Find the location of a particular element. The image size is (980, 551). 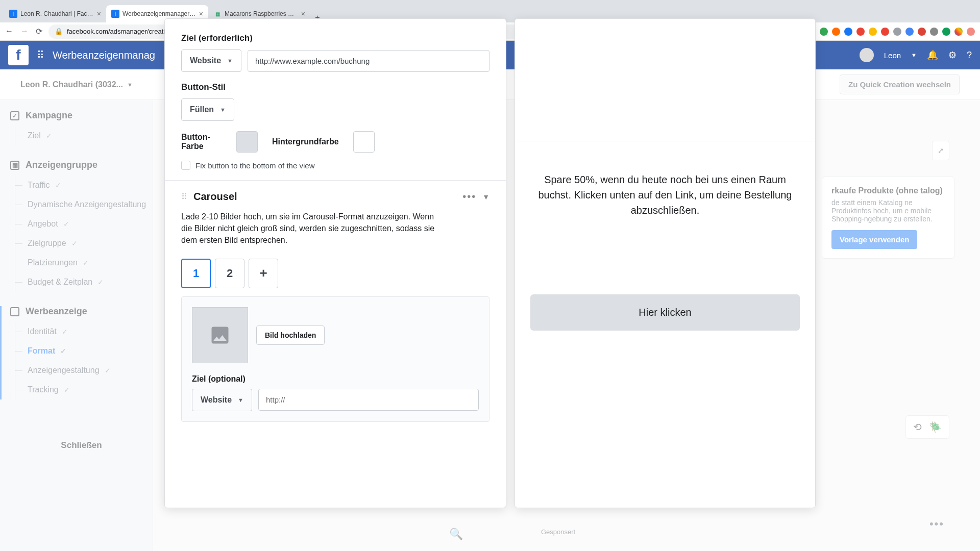

ziel-url-input is located at coordinates (369, 61).